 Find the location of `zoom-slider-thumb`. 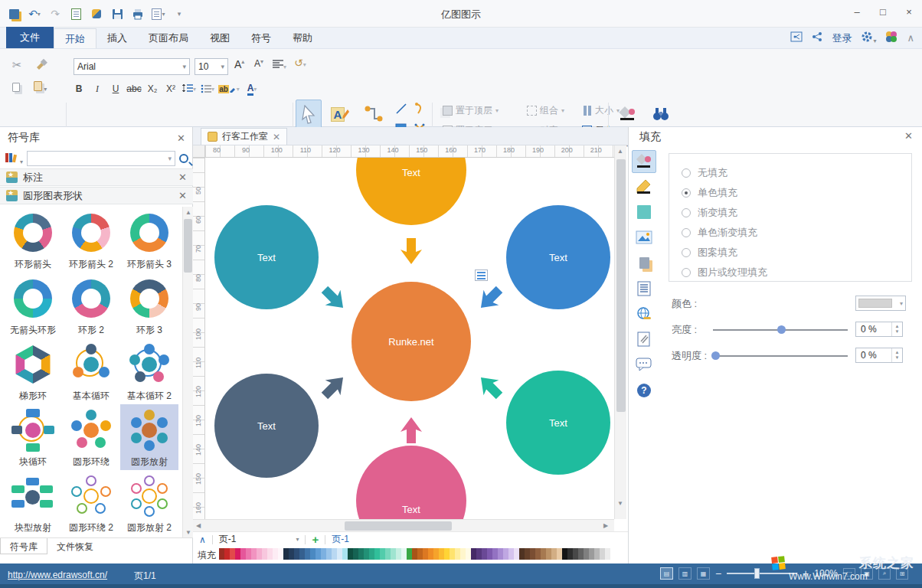

zoom-slider-thumb is located at coordinates (757, 573).